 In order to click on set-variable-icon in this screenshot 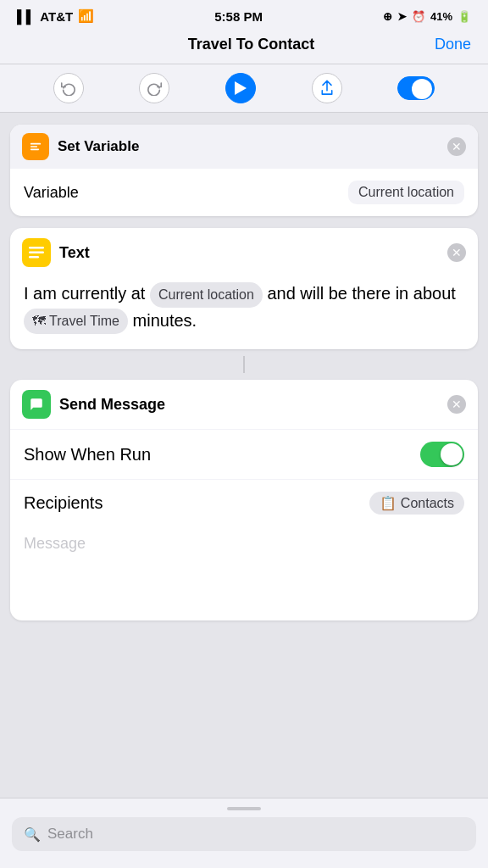, I will do `click(36, 147)`.